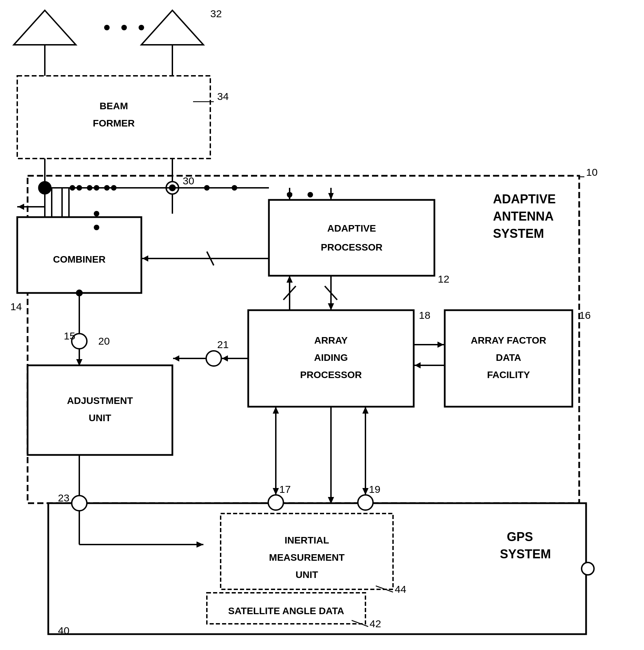 Image resolution: width=644 pixels, height=650 pixels. What do you see at coordinates (223, 97) in the screenshot?
I see `ref-34-label: 34` at bounding box center [223, 97].